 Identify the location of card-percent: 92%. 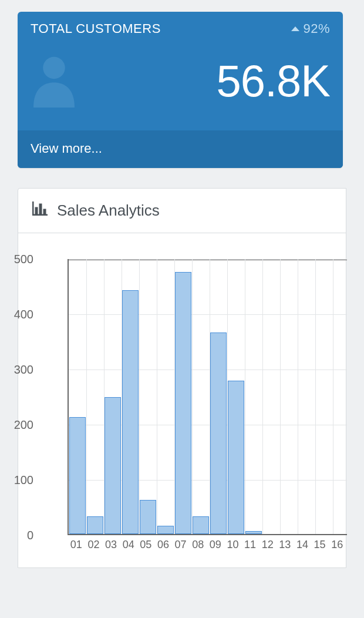
(311, 29).